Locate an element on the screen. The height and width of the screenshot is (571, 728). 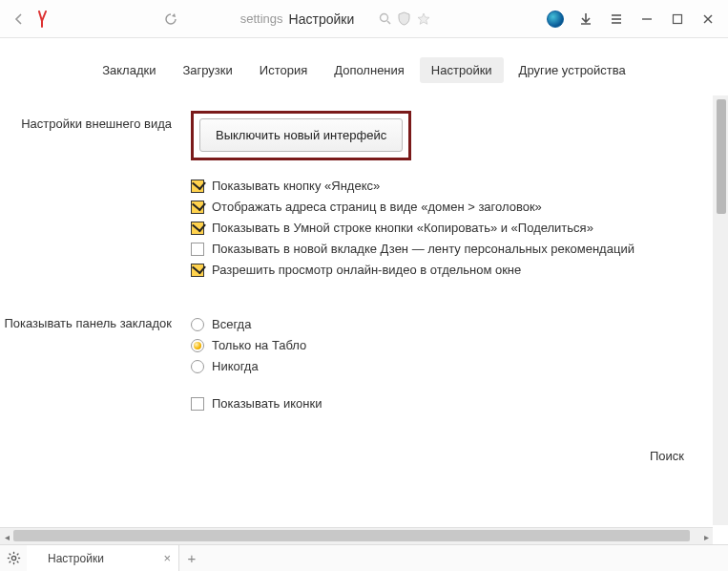
address-title: Настройки is located at coordinates (322, 19).